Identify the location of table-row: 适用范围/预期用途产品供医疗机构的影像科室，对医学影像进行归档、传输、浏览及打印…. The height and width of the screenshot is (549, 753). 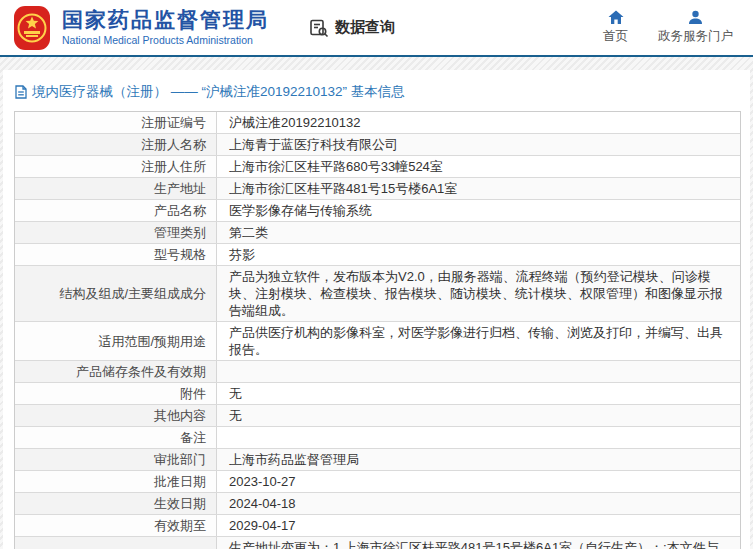
(378, 342).